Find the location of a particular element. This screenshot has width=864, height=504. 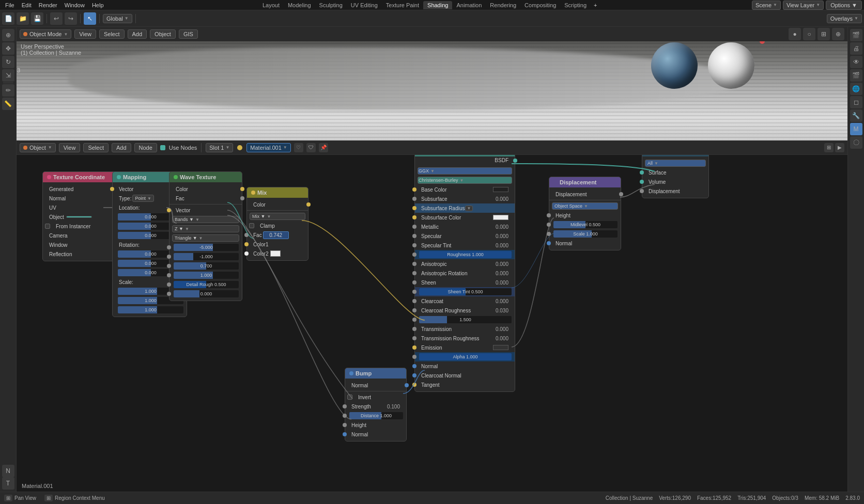

select-tool: ↖ is located at coordinates (90, 19).